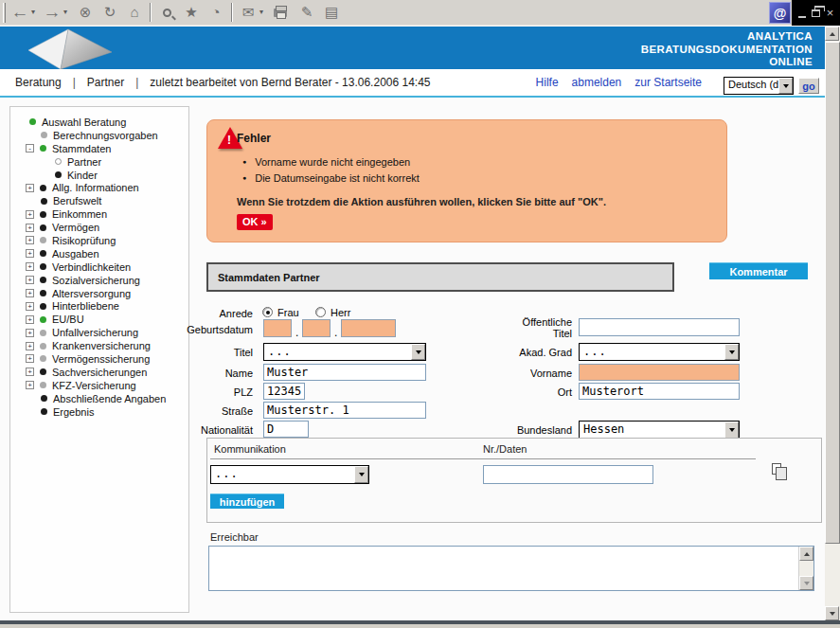  What do you see at coordinates (659, 372) in the screenshot?
I see `vorname-input` at bounding box center [659, 372].